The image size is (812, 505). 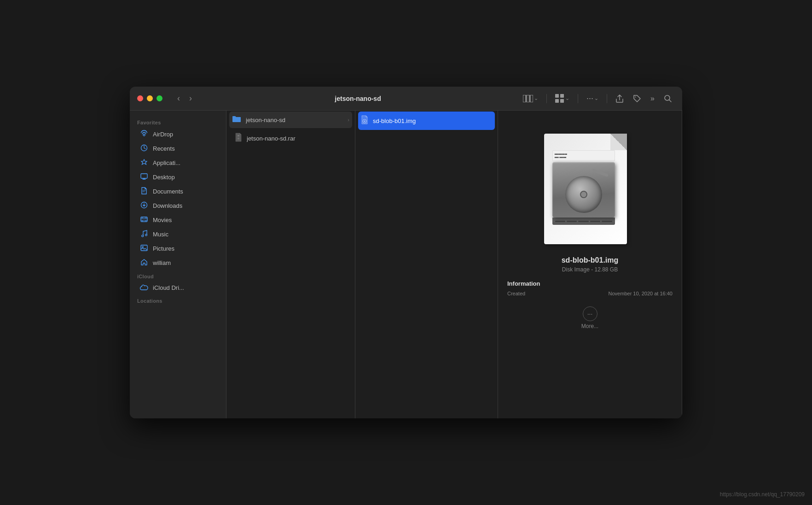 I want to click on applications-label: Applicati..., so click(x=184, y=163).